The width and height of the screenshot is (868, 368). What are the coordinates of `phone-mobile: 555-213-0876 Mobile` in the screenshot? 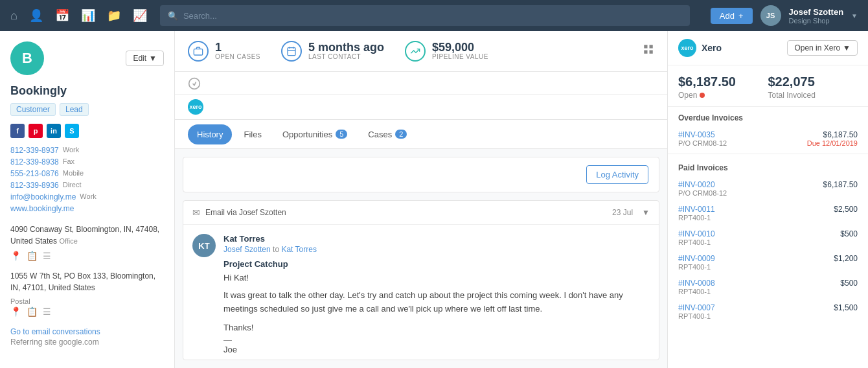 It's located at (87, 174).